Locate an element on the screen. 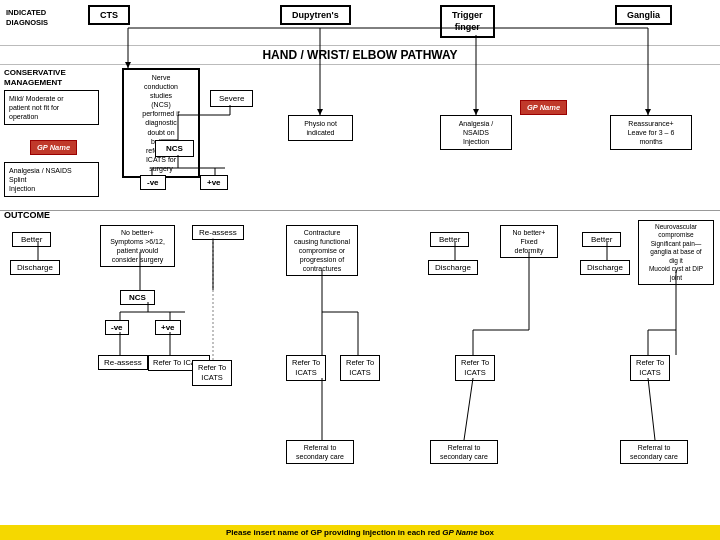 This screenshot has height=540, width=720. outcome-label: OUTCOME is located at coordinates (27, 215).